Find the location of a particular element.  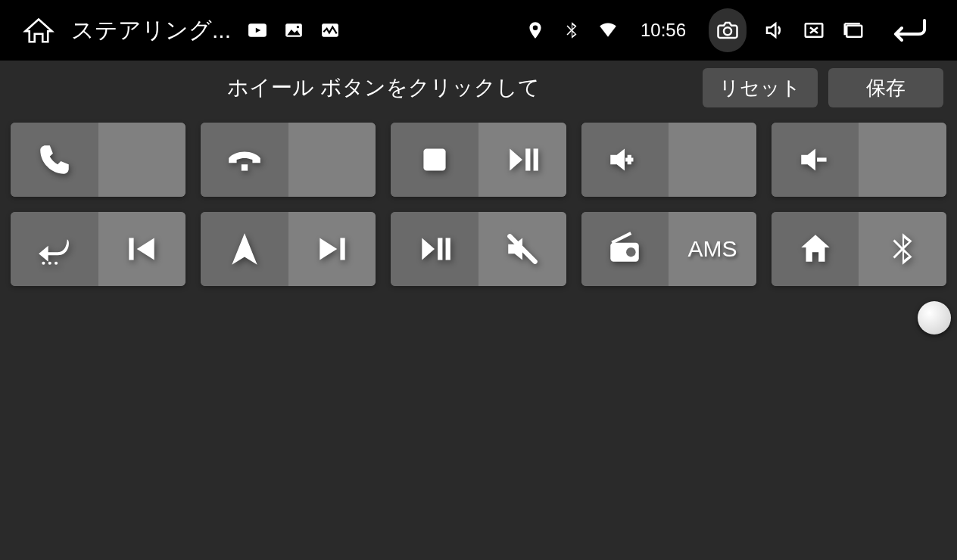

cell-nav-next is located at coordinates (288, 249).